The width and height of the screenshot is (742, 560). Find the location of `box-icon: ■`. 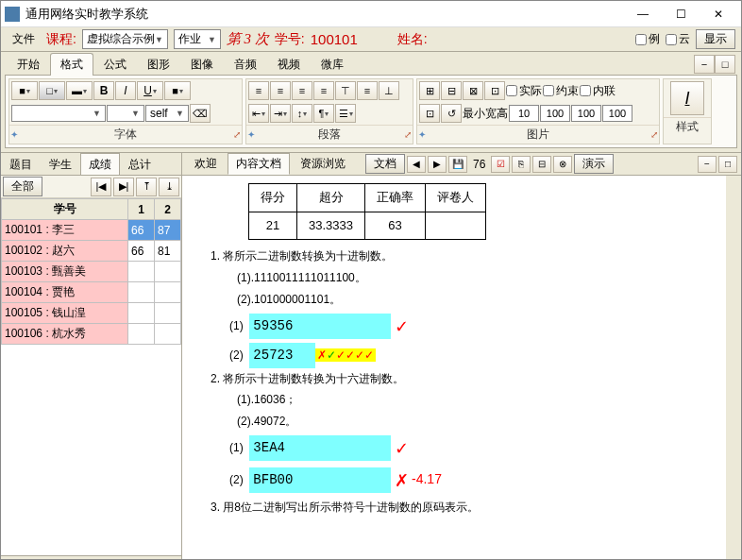

box-icon: ■ is located at coordinates (177, 91).